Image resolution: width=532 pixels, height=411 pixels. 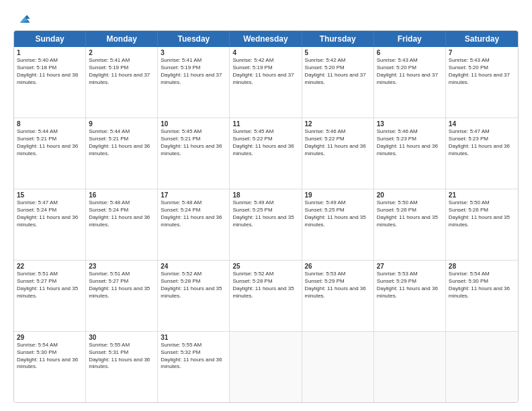 What do you see at coordinates (265, 71) in the screenshot?
I see `day-info: Sunrise: 5:42 AMSunset: 5:19 PMDaylight:…` at bounding box center [265, 71].